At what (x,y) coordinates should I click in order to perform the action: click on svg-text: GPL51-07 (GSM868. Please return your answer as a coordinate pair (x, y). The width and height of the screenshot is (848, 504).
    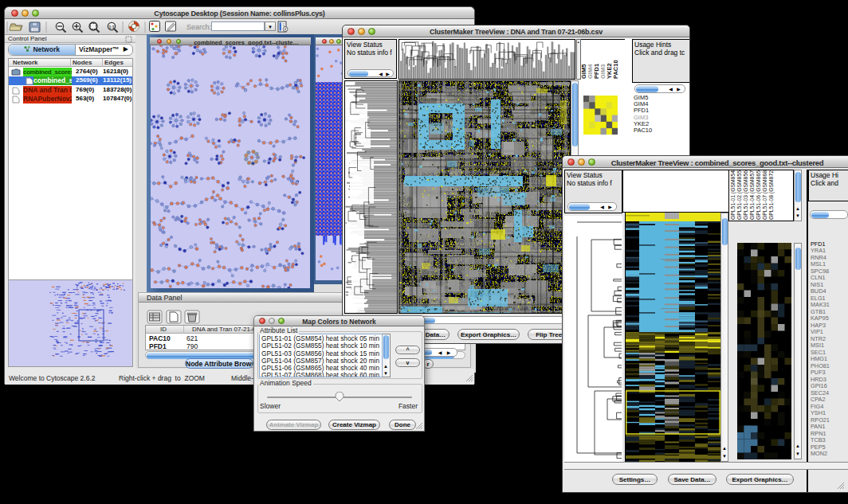
    Looking at the image, I should click on (765, 195).